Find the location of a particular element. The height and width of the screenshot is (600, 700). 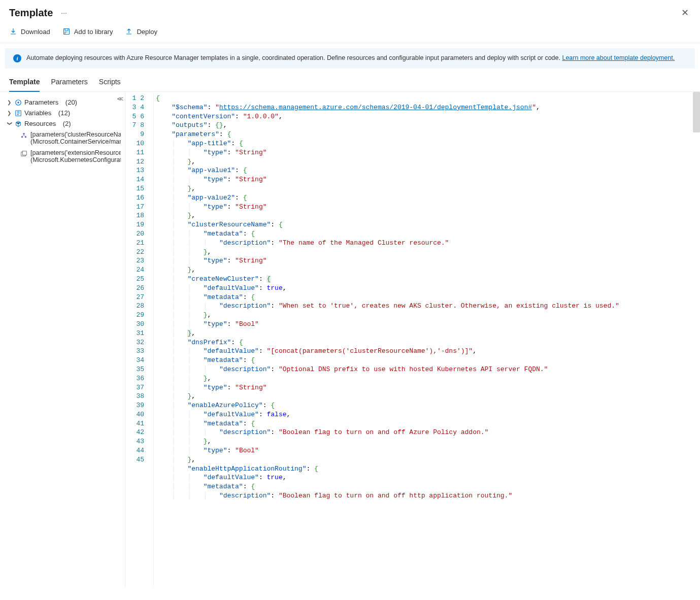

vertical-scrollbar is located at coordinates (696, 112).